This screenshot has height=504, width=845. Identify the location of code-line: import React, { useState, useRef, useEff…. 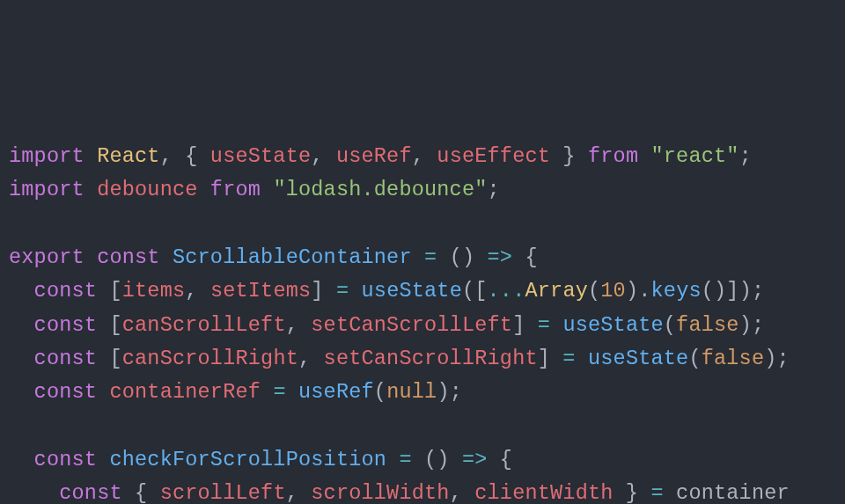
(427, 157).